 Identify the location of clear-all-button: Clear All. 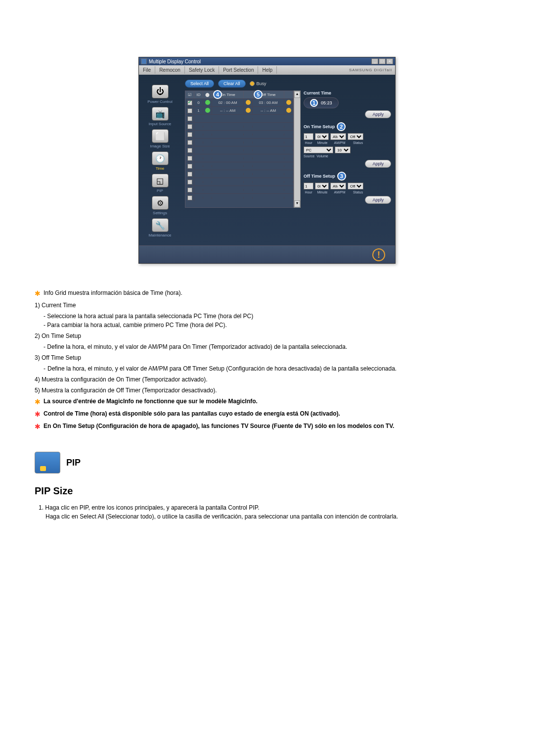
(232, 84).